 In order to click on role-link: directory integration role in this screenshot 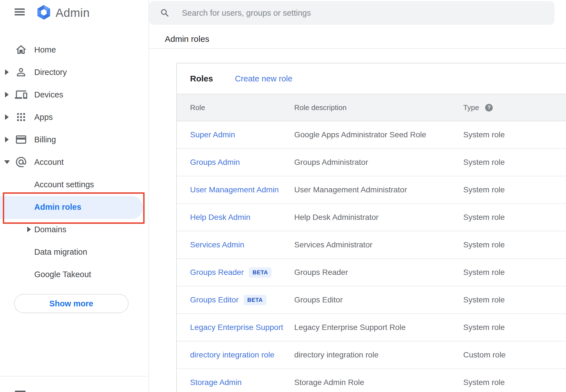, I will do `click(242, 355)`.